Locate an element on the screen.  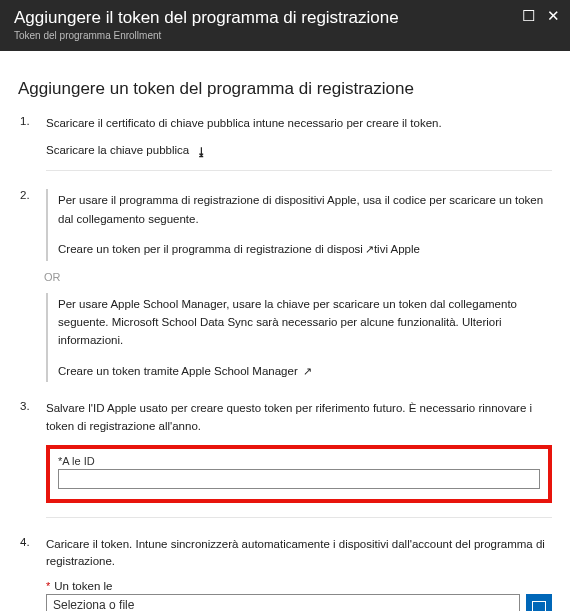
file-row: Seleziona o file is located at coordinates (299, 602).